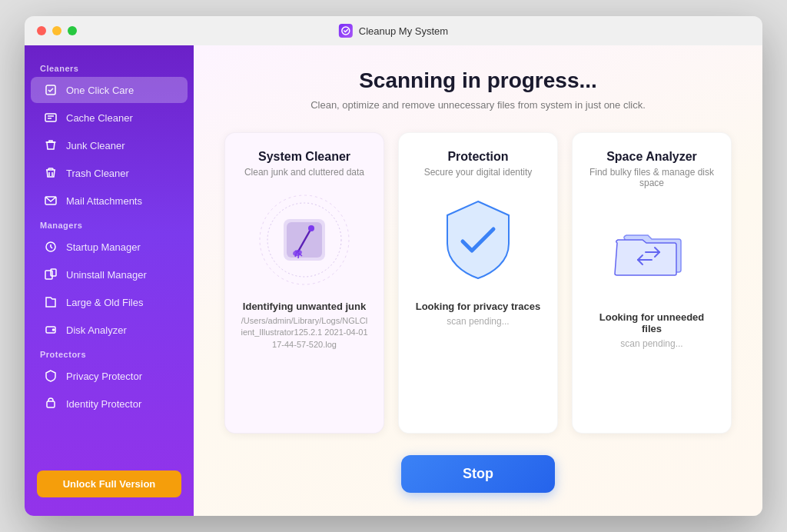  Describe the element at coordinates (478, 321) in the screenshot. I see `protection-status-detail: scan pending...` at that location.